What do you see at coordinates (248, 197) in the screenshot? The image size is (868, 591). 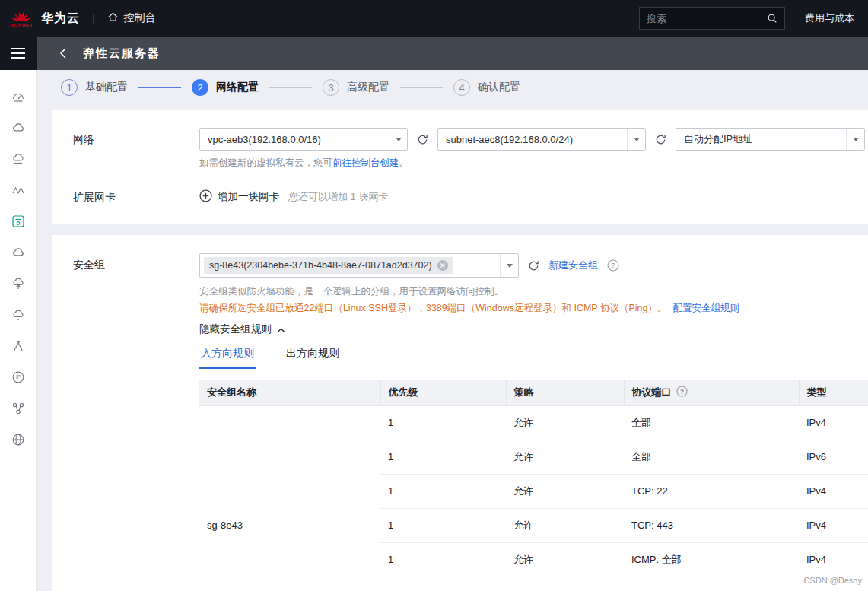 I see `add-nic-label: 增加一块网卡` at bounding box center [248, 197].